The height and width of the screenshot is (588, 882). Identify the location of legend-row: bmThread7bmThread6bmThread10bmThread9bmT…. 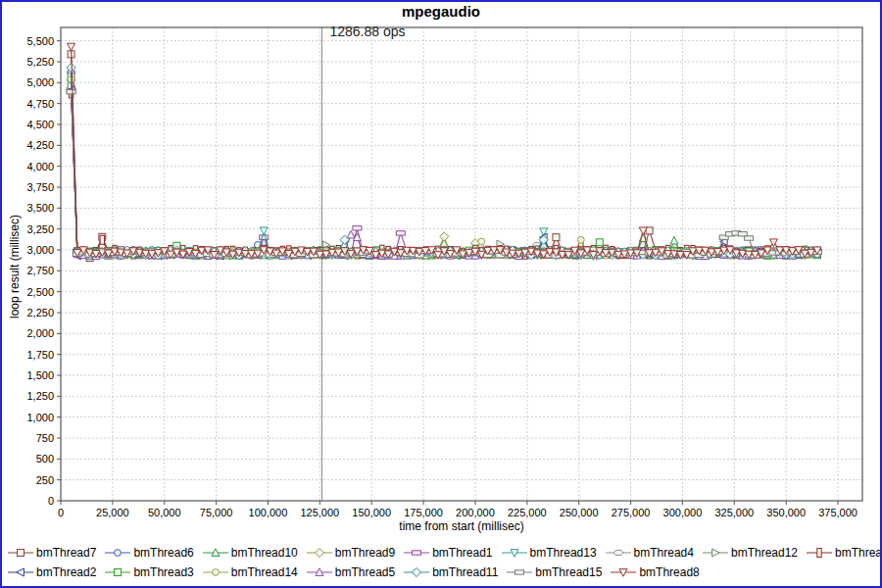
(443, 553).